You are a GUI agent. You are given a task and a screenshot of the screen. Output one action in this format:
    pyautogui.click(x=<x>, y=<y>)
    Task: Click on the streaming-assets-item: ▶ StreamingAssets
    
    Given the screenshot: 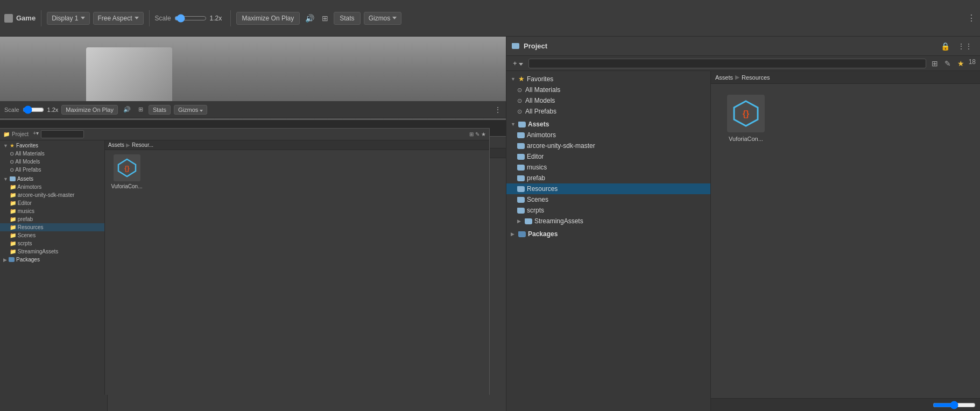 What is the action you would take?
    pyautogui.click(x=608, y=221)
    